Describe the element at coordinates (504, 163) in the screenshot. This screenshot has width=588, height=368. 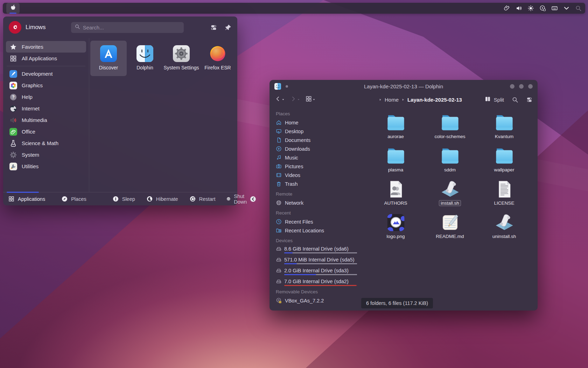
I see `file-item-wallpaper: wallpaper` at that location.